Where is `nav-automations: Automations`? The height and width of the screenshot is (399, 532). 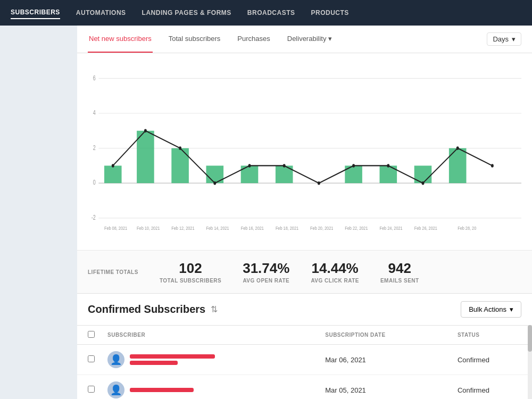 nav-automations: Automations is located at coordinates (101, 13).